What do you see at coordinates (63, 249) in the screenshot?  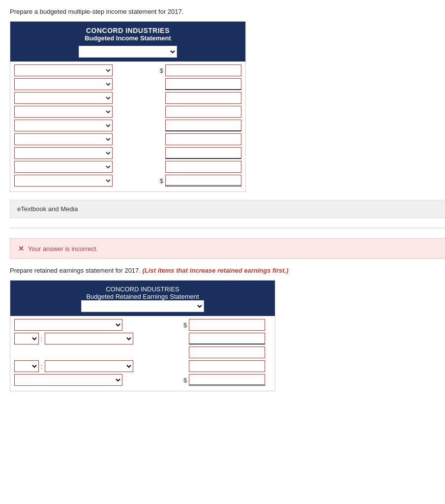 I see `error-message: Your answer is incorrect.` at bounding box center [63, 249].